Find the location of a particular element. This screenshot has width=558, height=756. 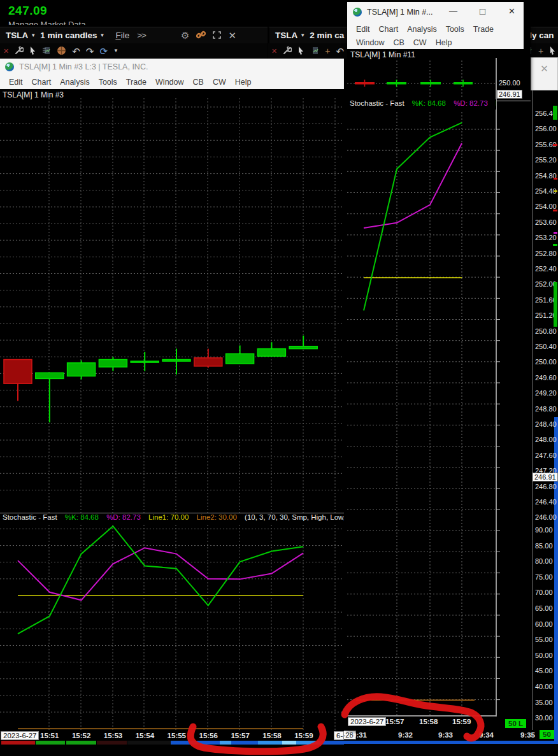

gear-icon: ⚙ is located at coordinates (185, 36).